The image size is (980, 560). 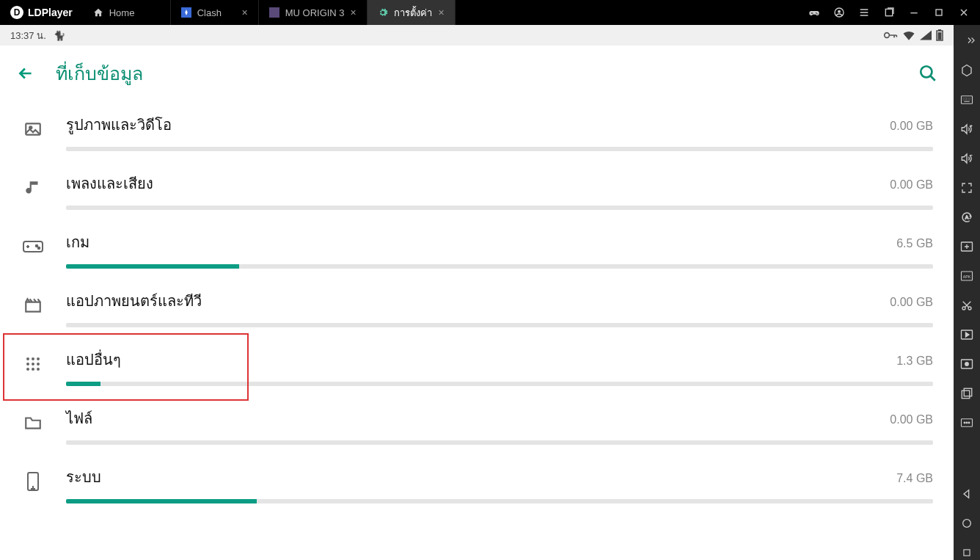 I want to click on vol-down-icon, so click(x=967, y=159).